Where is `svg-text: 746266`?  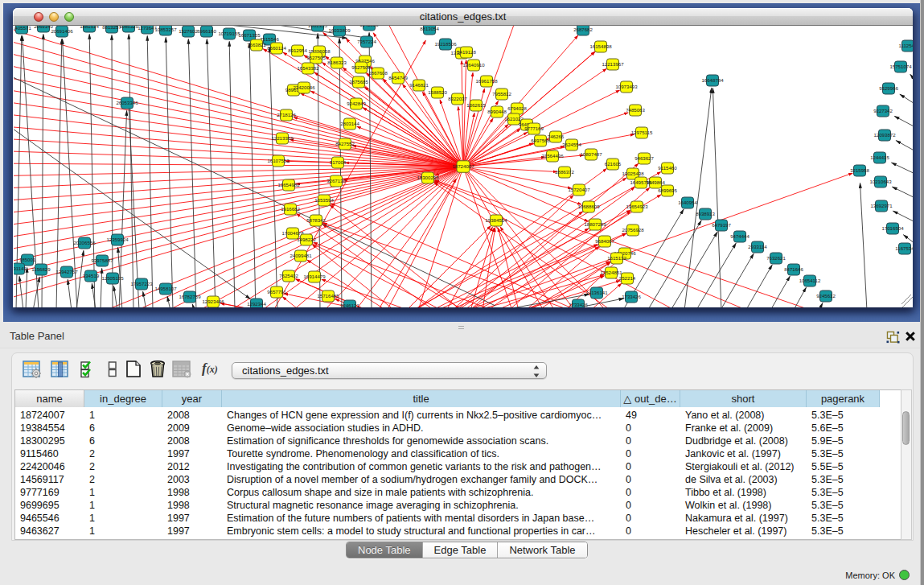
svg-text: 746266 is located at coordinates (556, 137).